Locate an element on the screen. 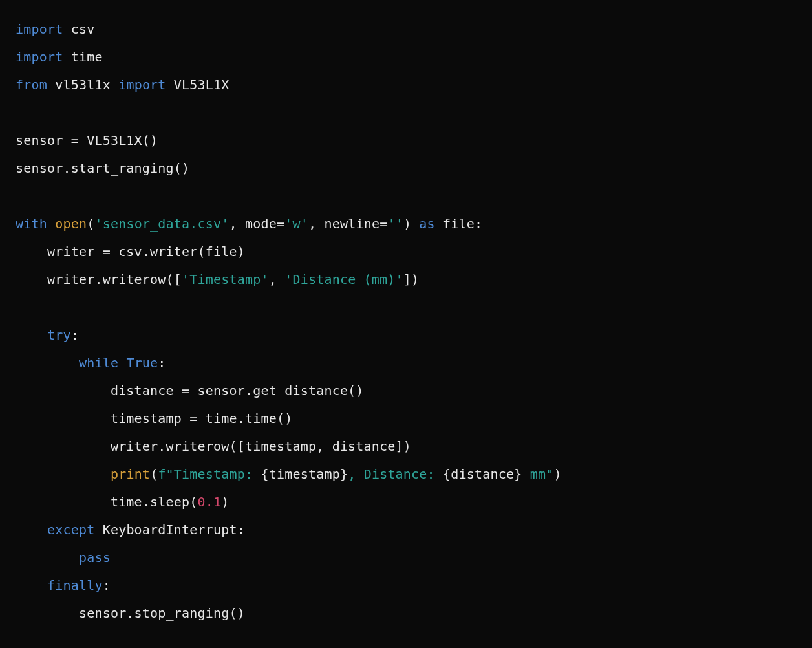 This screenshot has height=648, width=812. code-token: , mode= is located at coordinates (257, 224).